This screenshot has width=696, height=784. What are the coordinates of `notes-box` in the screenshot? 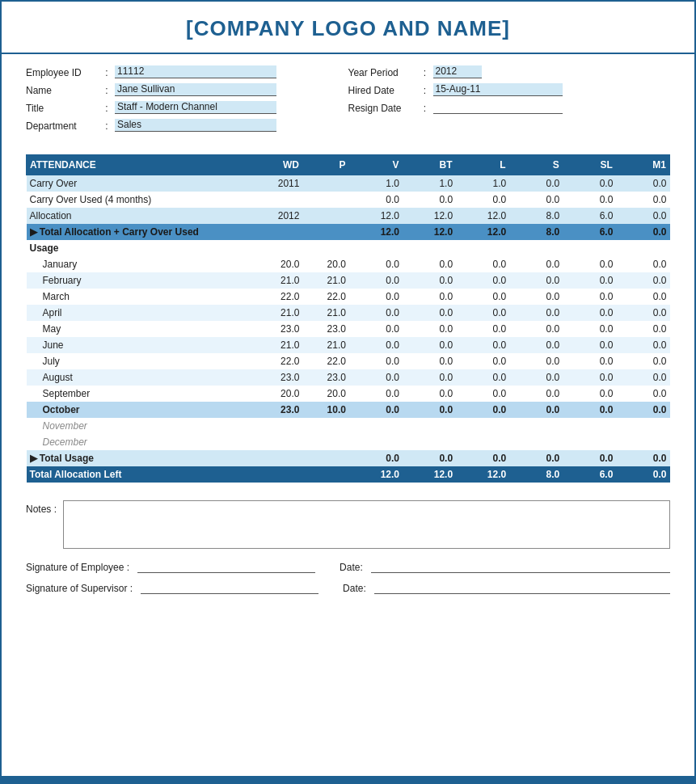 It's located at (367, 525).